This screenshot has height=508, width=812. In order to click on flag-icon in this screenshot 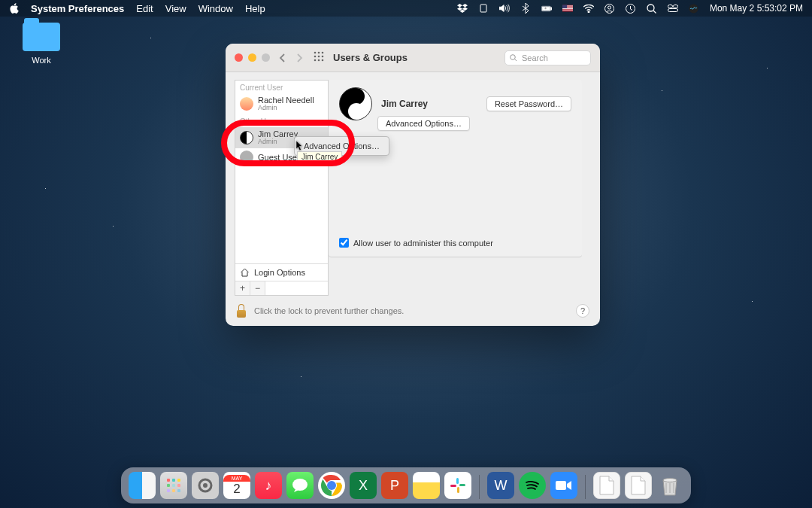, I will do `click(568, 8)`.